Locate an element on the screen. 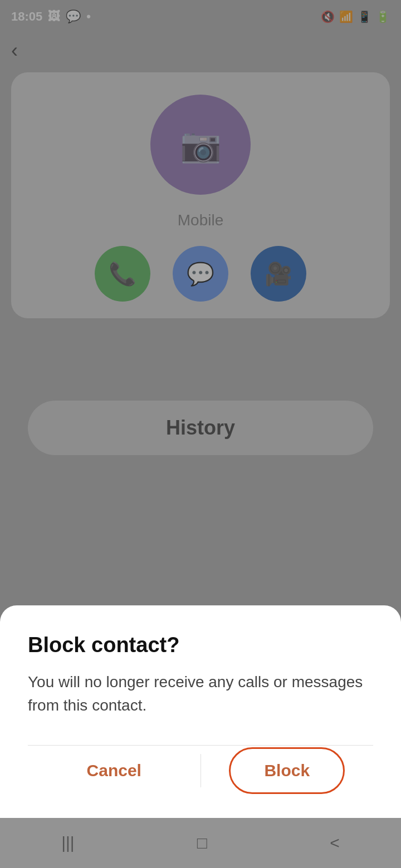  block-button-wrapper: Block is located at coordinates (287, 771).